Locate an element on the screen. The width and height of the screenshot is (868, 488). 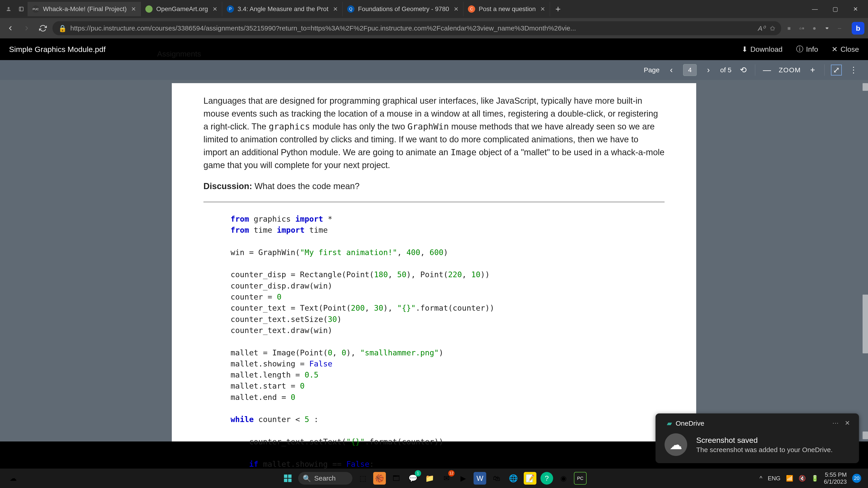
battery-icon: 🔋 is located at coordinates (815, 478).